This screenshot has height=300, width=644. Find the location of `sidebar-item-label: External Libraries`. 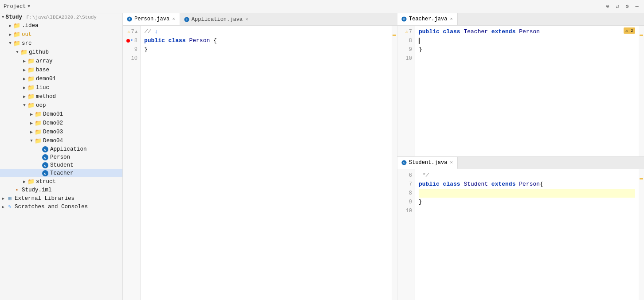

sidebar-item-label: External Libraries is located at coordinates (44, 199).